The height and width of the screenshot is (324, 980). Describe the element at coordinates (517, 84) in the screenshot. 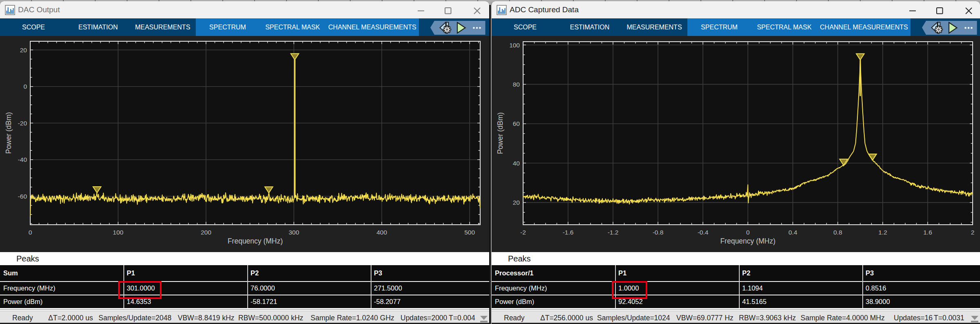

I see `svg-text: 80` at that location.